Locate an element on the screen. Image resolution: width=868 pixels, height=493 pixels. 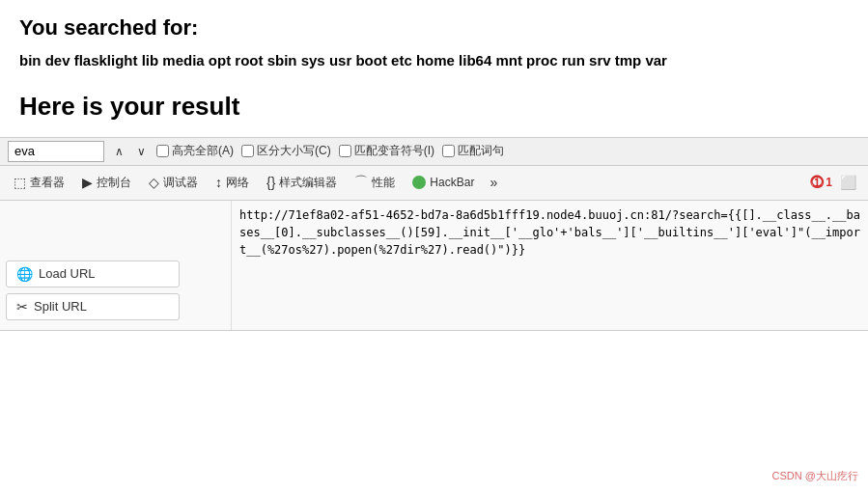
inspector-icon: ⬚ is located at coordinates (19, 182).